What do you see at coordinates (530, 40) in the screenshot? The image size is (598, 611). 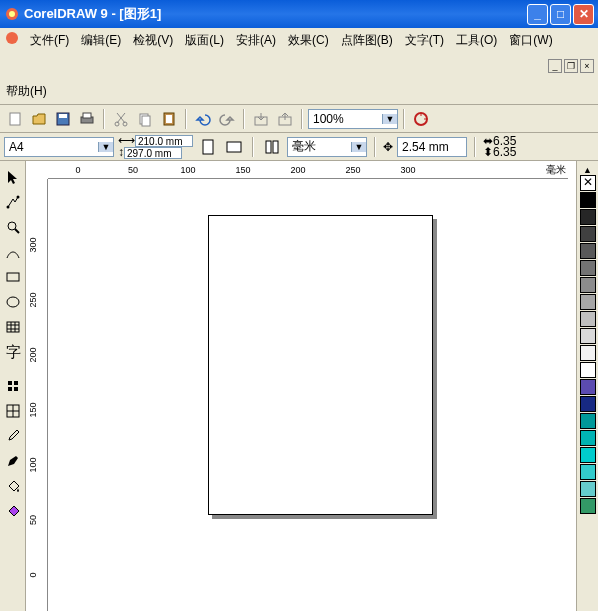 I see `menu-window: 窗口(W)` at bounding box center [530, 40].